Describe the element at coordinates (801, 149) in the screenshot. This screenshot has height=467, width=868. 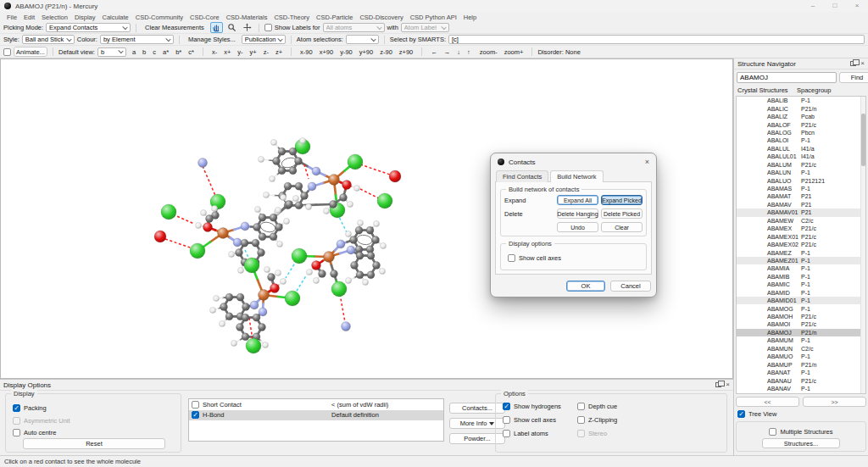
I see `structure-row-abalul: ABALULI41/a` at that location.